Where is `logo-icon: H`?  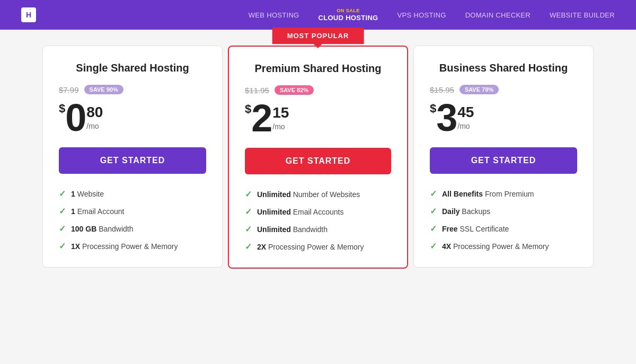
logo-icon: H is located at coordinates (29, 15).